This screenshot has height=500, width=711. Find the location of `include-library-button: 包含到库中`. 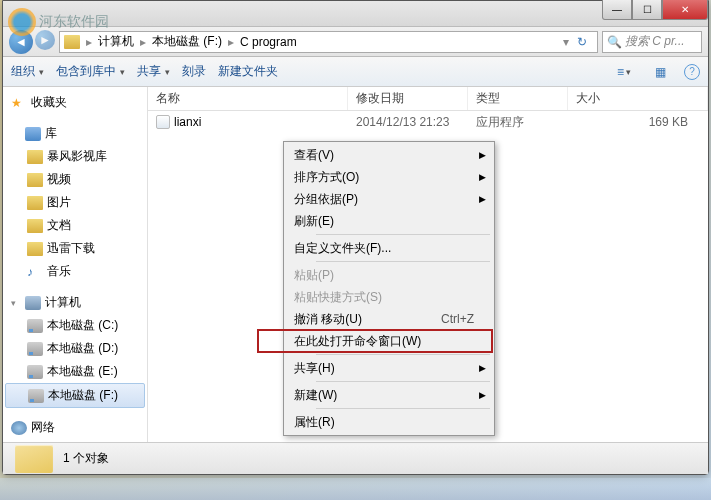

include-library-button: 包含到库中 is located at coordinates (90, 72).